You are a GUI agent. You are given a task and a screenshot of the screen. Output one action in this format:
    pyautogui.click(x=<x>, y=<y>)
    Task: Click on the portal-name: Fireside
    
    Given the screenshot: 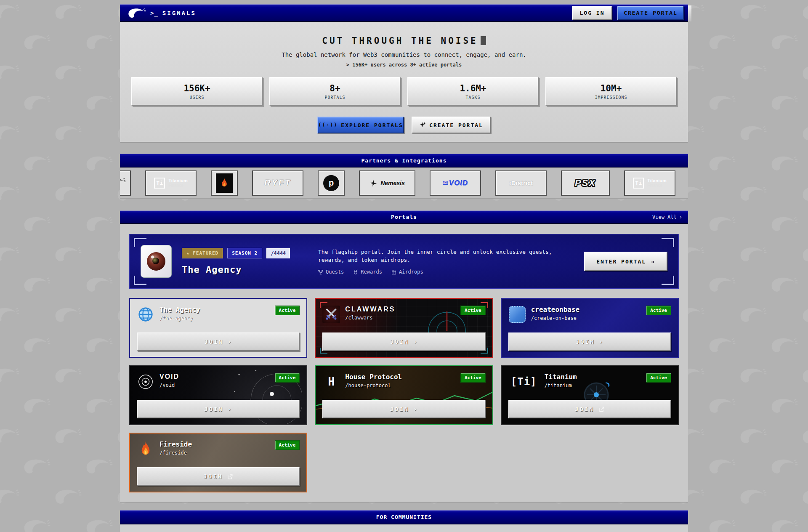 What is the action you would take?
    pyautogui.click(x=176, y=444)
    